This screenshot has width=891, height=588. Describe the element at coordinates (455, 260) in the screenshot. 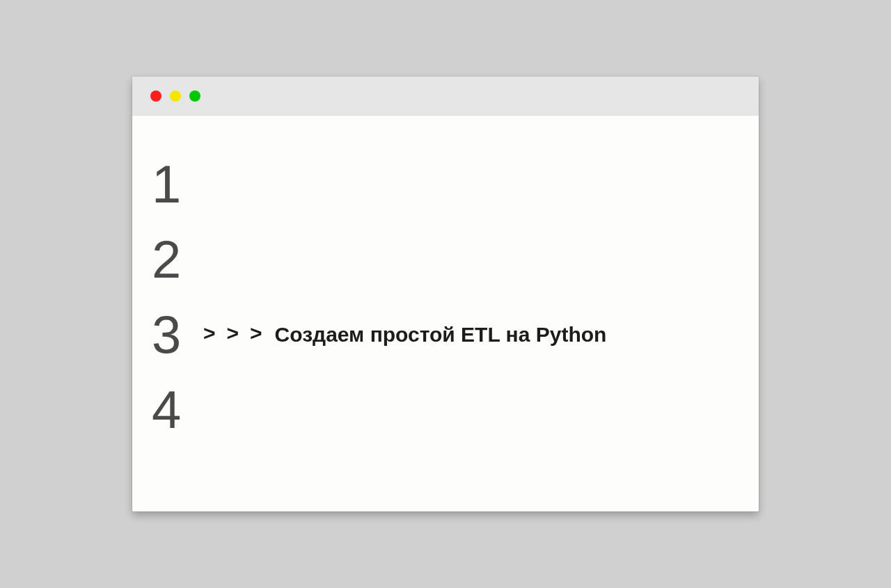

I see `editor-line: 2` at that location.